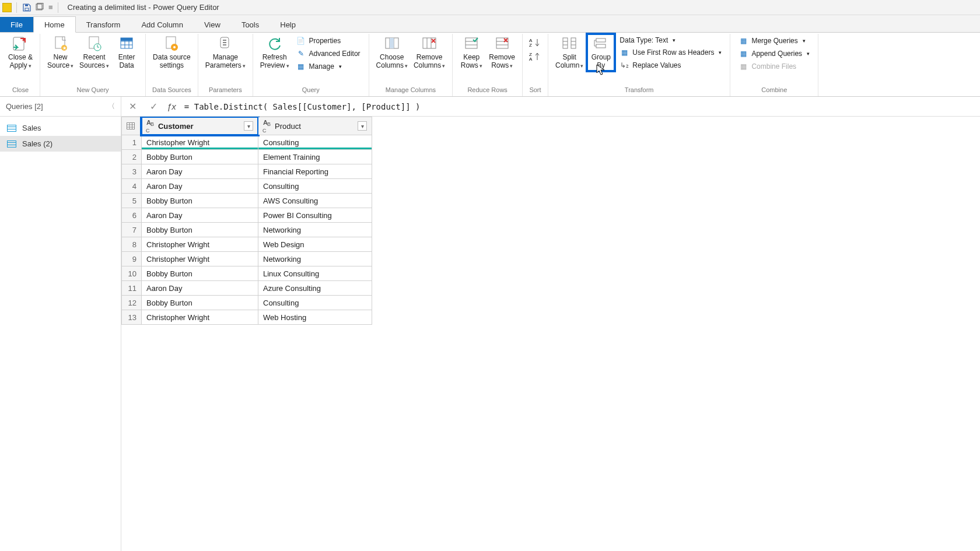  What do you see at coordinates (162, 24) in the screenshot?
I see `tab-add-column: Add Column` at bounding box center [162, 24].